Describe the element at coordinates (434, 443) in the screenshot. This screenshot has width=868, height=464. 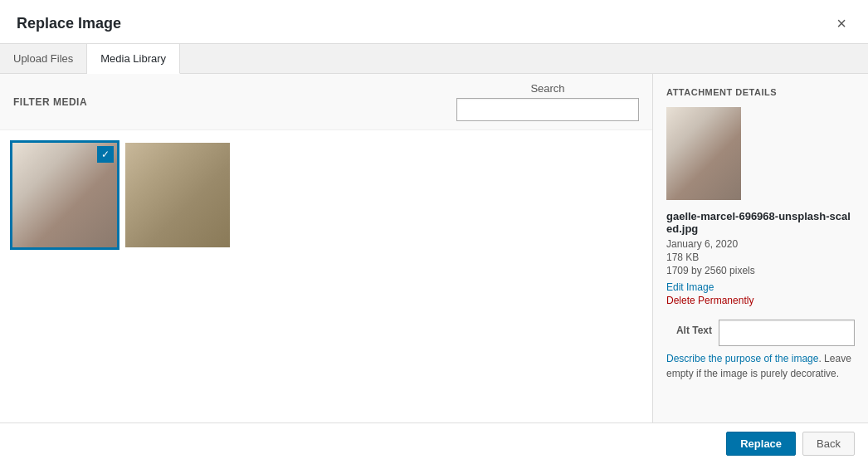
I see `modal-footer: Replace Back` at that location.